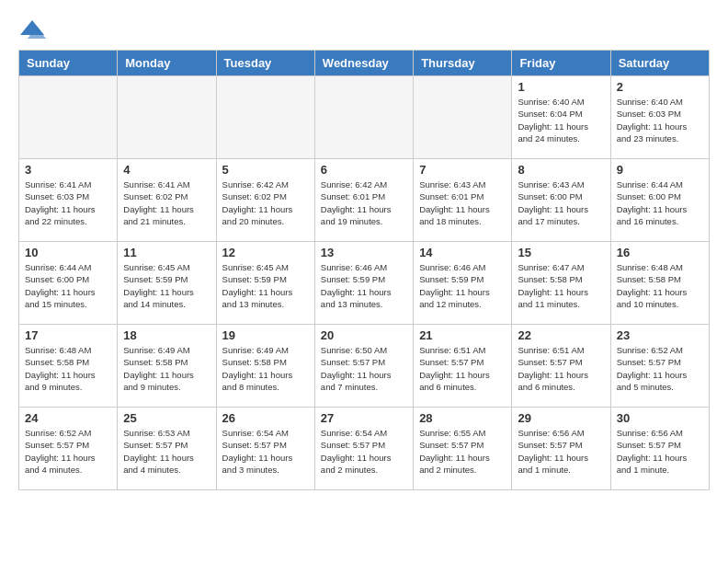  I want to click on day-number: 16, so click(660, 252).